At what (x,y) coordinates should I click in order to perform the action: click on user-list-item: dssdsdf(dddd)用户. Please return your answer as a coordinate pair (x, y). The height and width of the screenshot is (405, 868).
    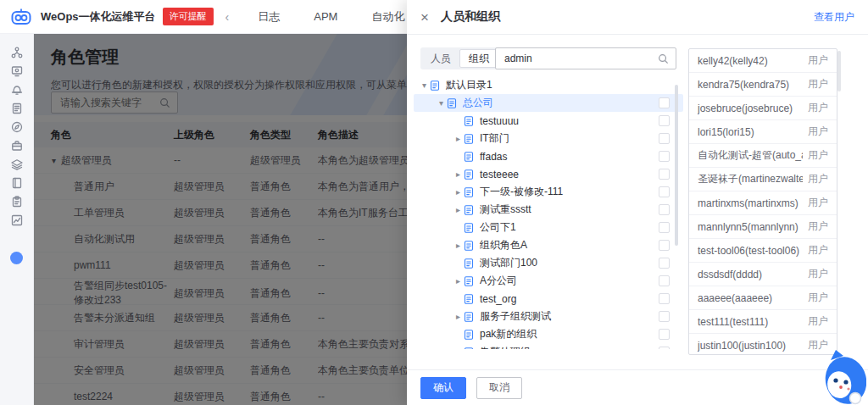
    Looking at the image, I should click on (763, 275).